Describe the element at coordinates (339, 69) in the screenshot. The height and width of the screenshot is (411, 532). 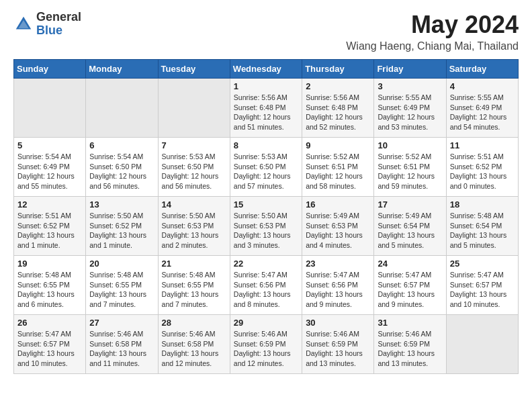
I see `day-header-thursday: Thursday` at that location.